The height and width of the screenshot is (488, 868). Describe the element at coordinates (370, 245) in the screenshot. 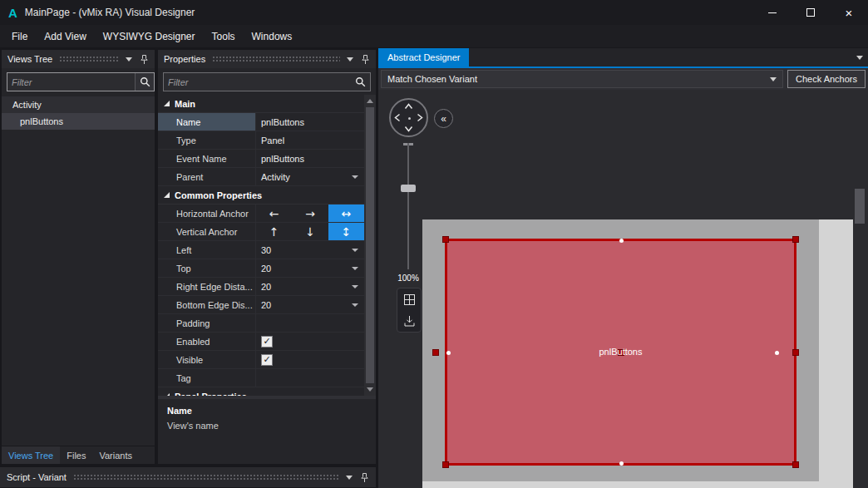

I see `properties-scrollbar` at that location.